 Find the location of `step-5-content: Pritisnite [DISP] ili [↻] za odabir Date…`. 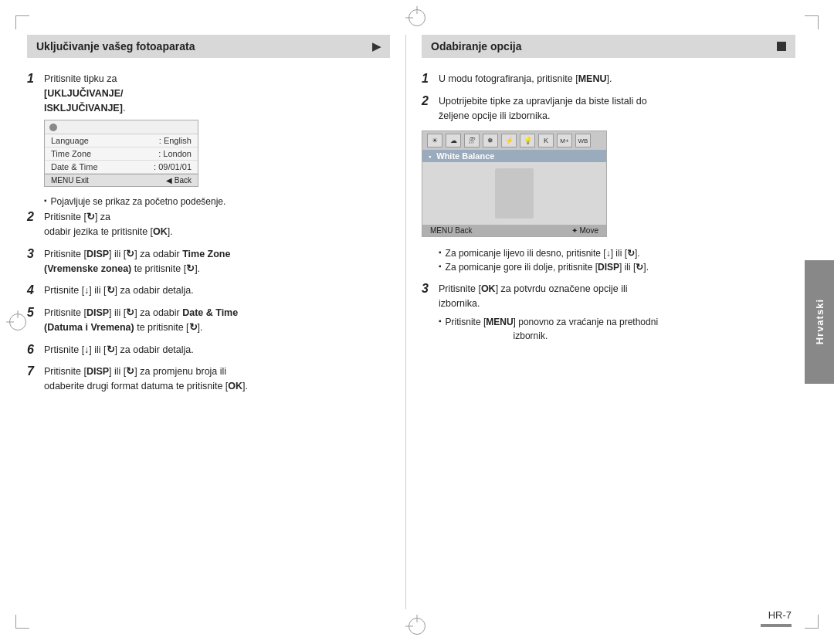

step-5-content: Pritisnite [DISP] ili [↻] za odabir Date… is located at coordinates (217, 320).